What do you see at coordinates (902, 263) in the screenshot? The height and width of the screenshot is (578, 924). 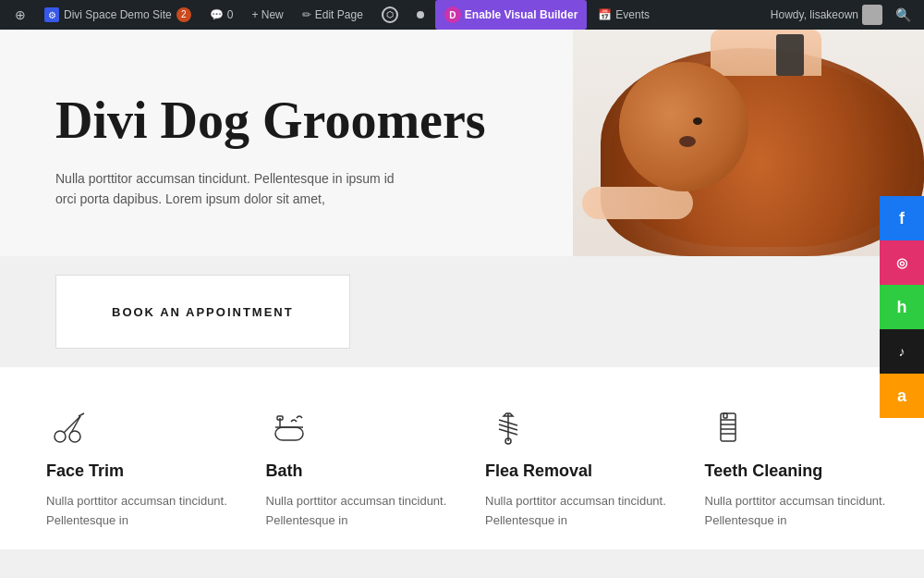 I see `instagram-icon: ◎` at bounding box center [902, 263].